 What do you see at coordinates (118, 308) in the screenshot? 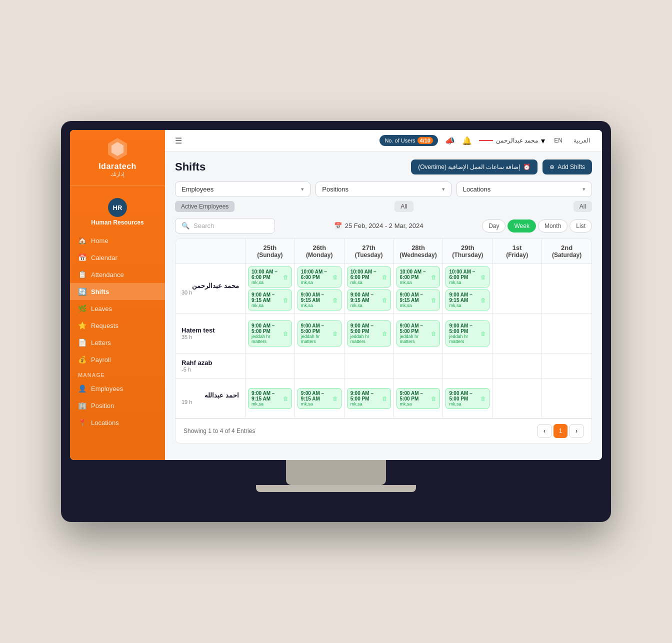
I see `sidebar-item-leaves: 🌿 Leaves` at bounding box center [118, 308].